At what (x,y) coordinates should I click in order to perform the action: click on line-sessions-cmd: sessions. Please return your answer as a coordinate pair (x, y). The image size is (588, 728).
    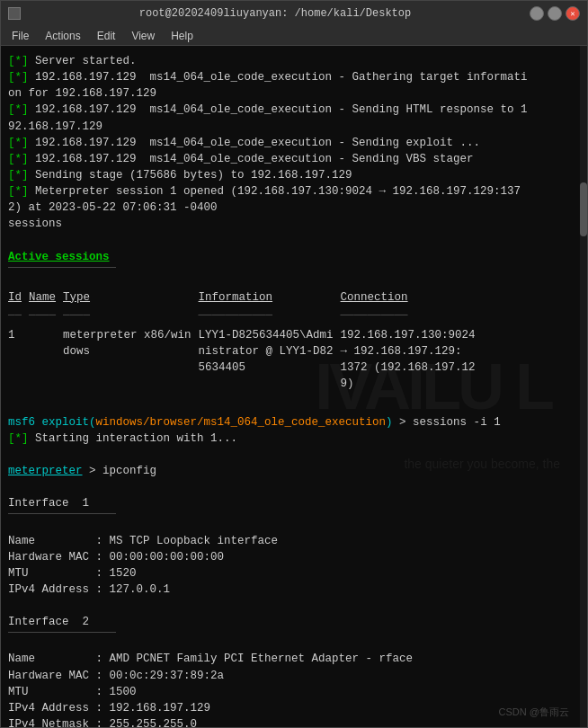
    Looking at the image, I should click on (294, 224).